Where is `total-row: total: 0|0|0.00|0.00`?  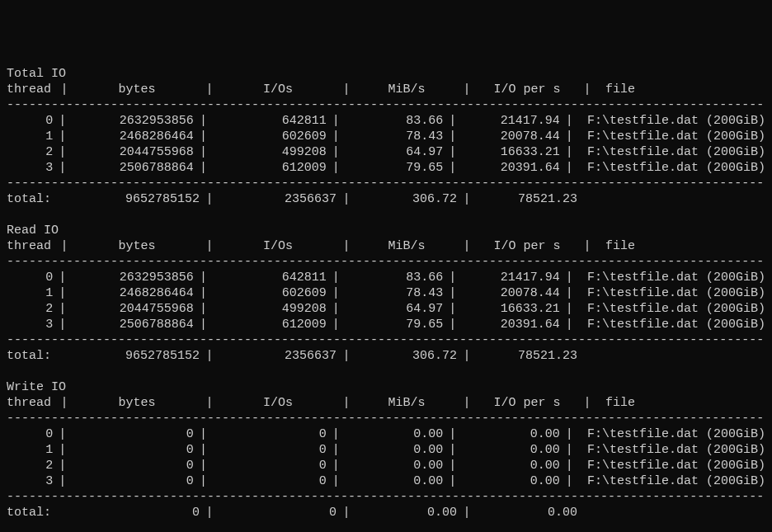 total-row: total: 0|0|0.00|0.00 is located at coordinates (386, 513).